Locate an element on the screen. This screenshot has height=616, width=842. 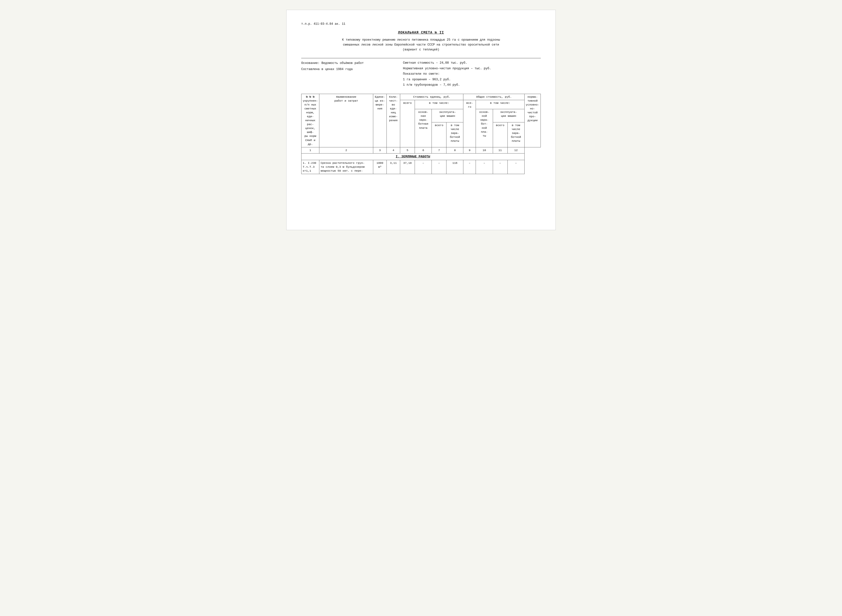
subtitle-line3: (вариант с теплицей) is located at coordinates (421, 50).